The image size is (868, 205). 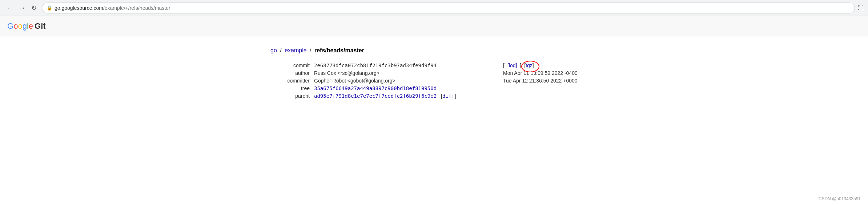 I want to click on commit-links: [[log]] [tgz], so click(x=511, y=65).